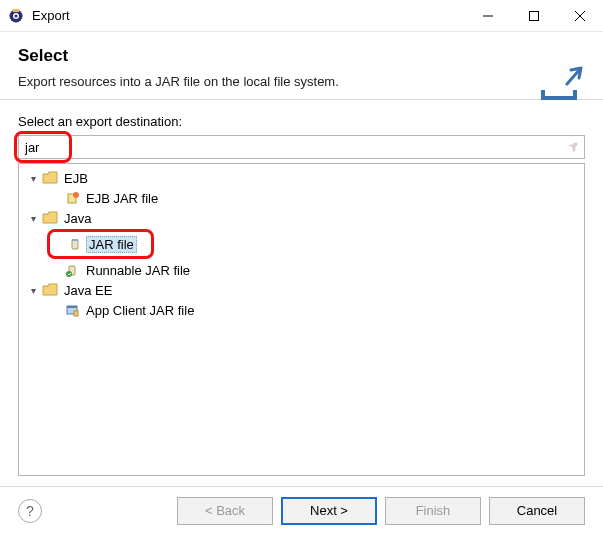 The height and width of the screenshot is (535, 603). I want to click on help-button: ?, so click(30, 511).